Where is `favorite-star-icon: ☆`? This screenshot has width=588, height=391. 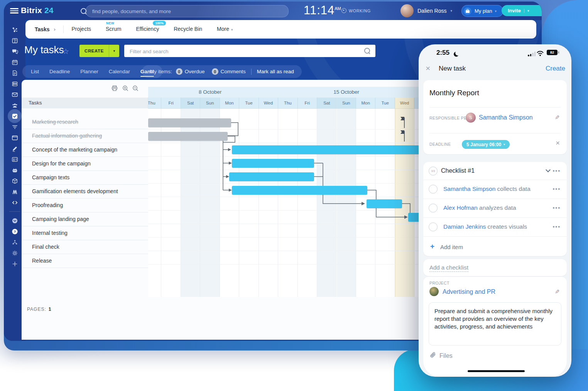 favorite-star-icon: ☆ is located at coordinates (66, 51).